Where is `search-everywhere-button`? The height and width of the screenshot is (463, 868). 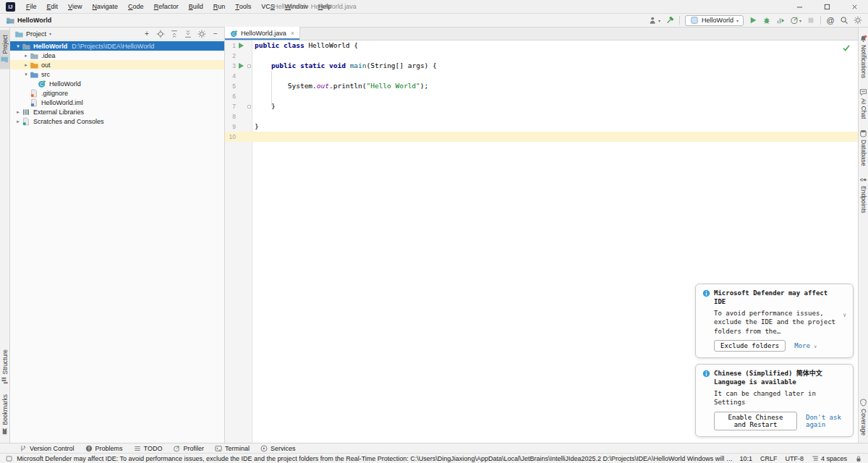
search-everywhere-button is located at coordinates (844, 20).